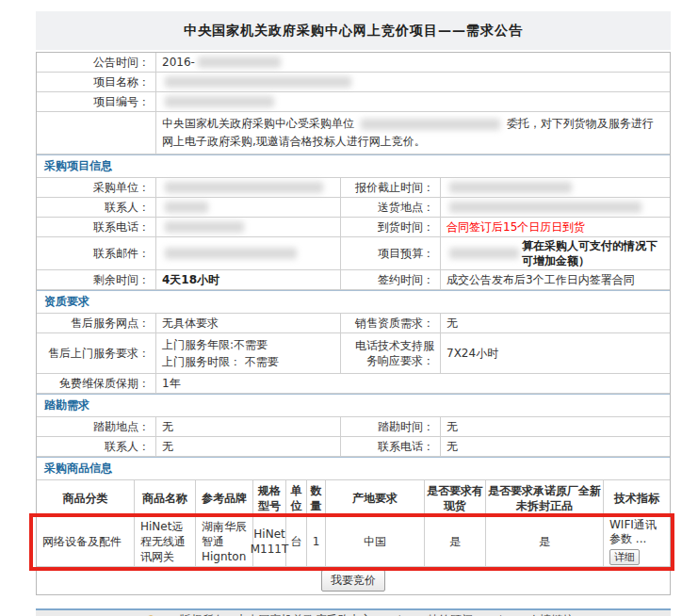  What do you see at coordinates (96, 446) in the screenshot?
I see `survey-contact-label: 联系人：` at bounding box center [96, 446].